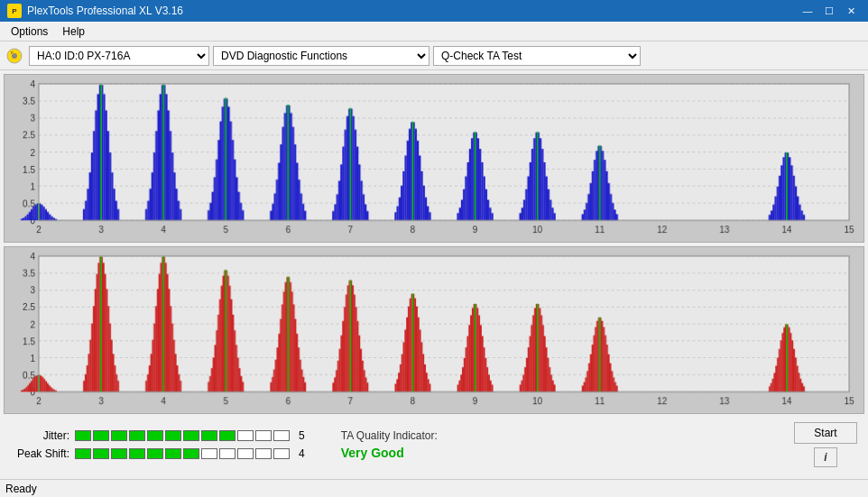 The height and width of the screenshot is (497, 868). What do you see at coordinates (13, 52) in the screenshot?
I see `svg-text: P` at bounding box center [13, 52].